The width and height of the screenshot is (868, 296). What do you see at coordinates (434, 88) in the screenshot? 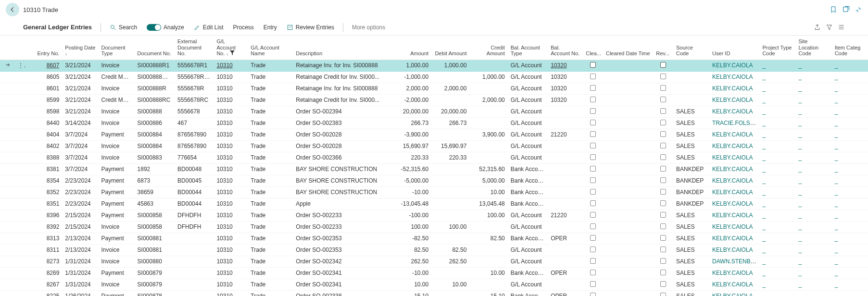
I see `table-row: 8601 3/21/2024 Invoice SI000888R 5556678…` at bounding box center [434, 88].